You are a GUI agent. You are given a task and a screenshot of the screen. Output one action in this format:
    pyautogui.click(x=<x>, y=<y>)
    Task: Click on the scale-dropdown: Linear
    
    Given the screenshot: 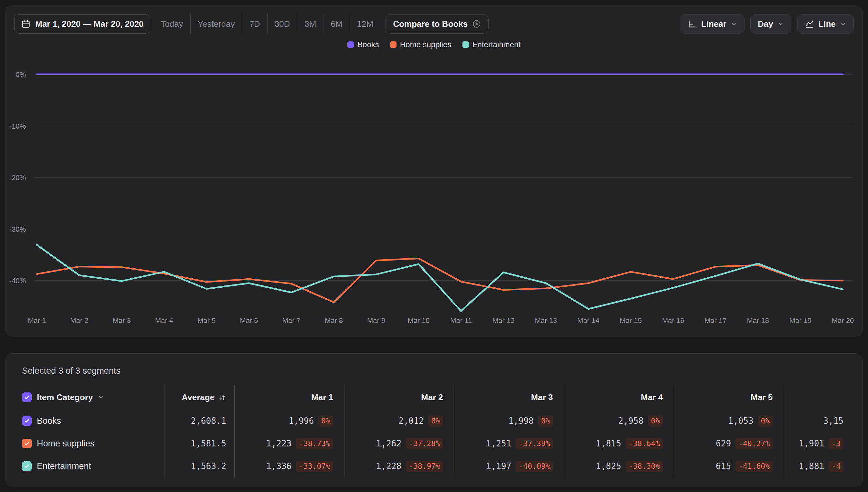 What is the action you would take?
    pyautogui.click(x=712, y=24)
    